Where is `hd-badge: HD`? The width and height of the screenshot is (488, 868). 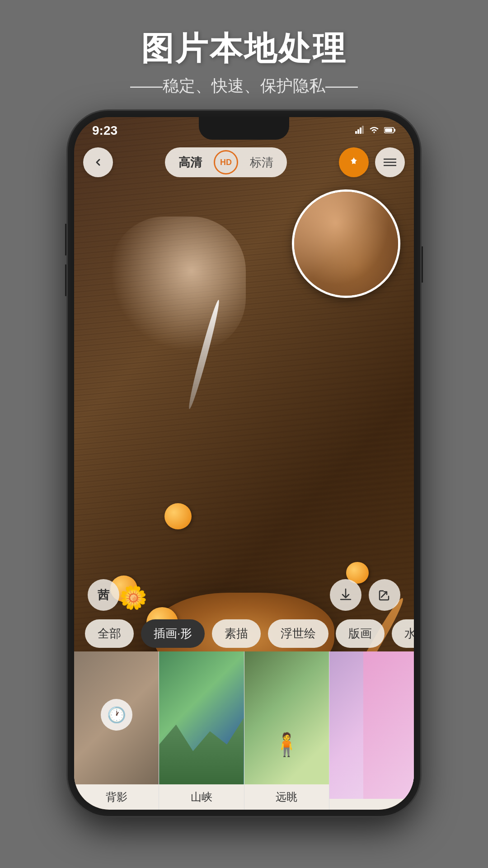
hd-badge: HD is located at coordinates (226, 162).